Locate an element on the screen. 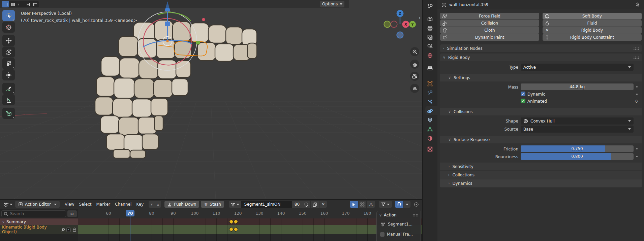 This screenshot has width=644, height=241. friction-slider: 0.750 is located at coordinates (577, 149).